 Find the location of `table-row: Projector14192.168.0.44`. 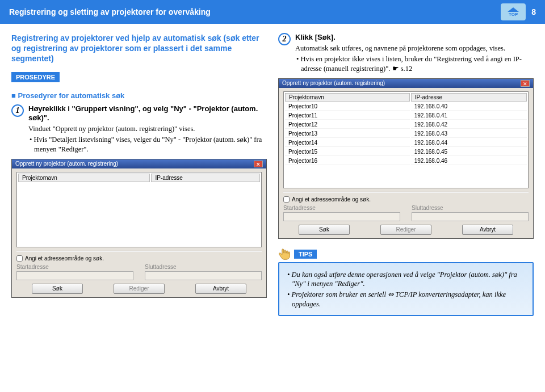

table-row: Projector14192.168.0.44 is located at coordinates (406, 143).